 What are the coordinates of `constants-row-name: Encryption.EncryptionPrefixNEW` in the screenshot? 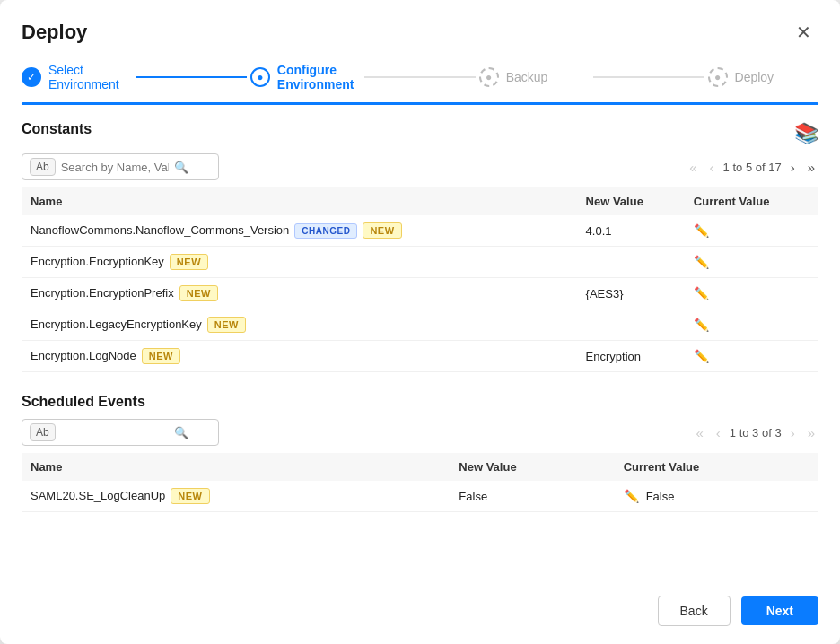 It's located at (300, 294).